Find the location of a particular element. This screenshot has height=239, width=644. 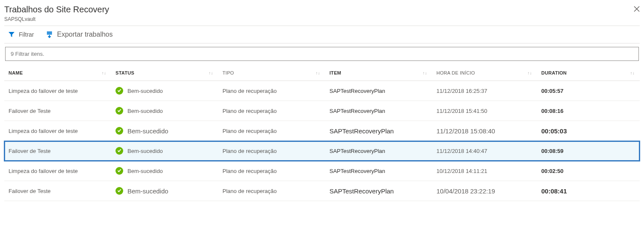

cell-duration: 00:05:03 is located at coordinates (588, 131).